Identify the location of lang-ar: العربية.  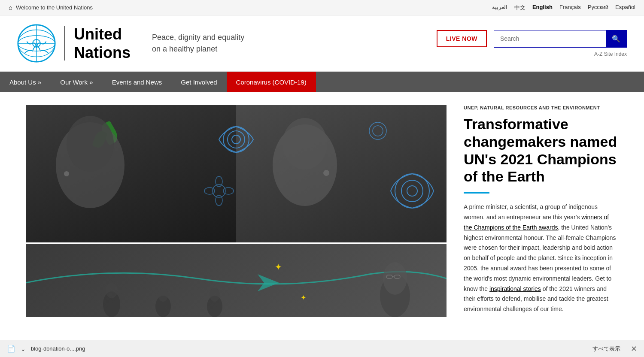
(500, 8).